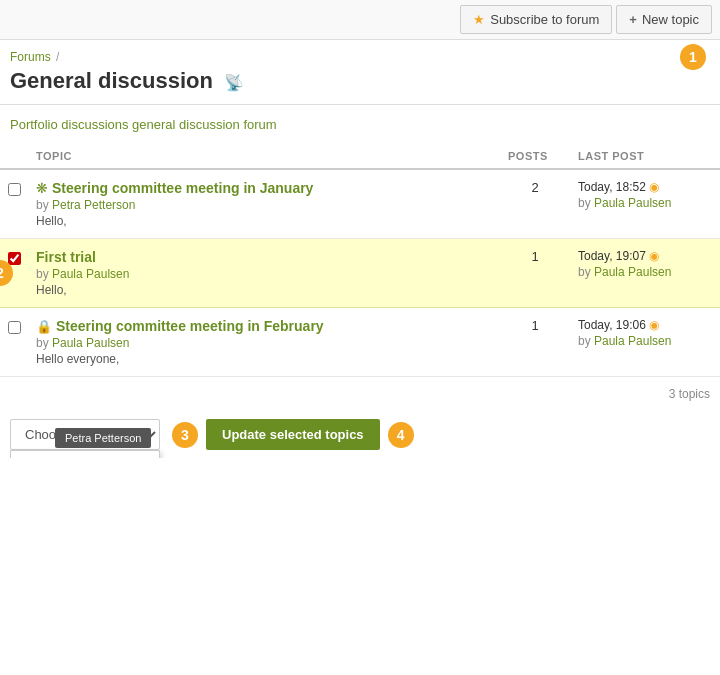 The width and height of the screenshot is (720, 675). I want to click on step-badge-1: 1, so click(693, 57).